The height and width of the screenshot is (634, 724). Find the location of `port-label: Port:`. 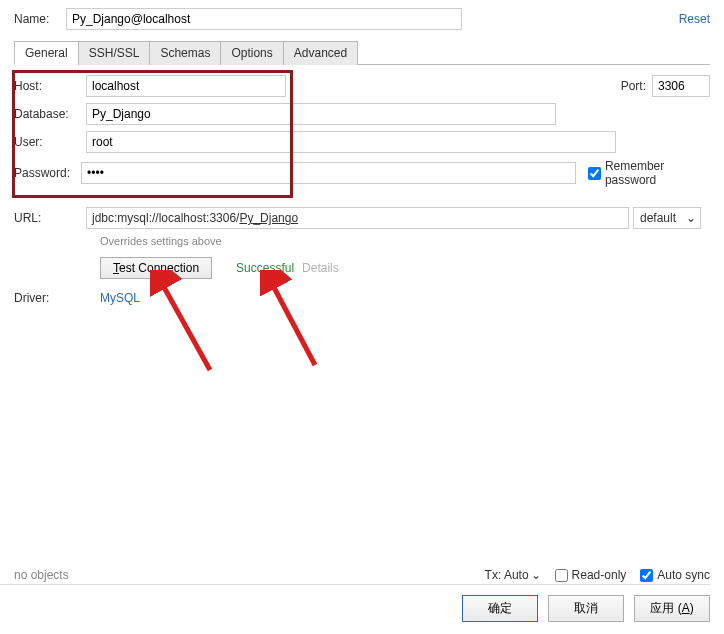

port-label: Port: is located at coordinates (634, 86).